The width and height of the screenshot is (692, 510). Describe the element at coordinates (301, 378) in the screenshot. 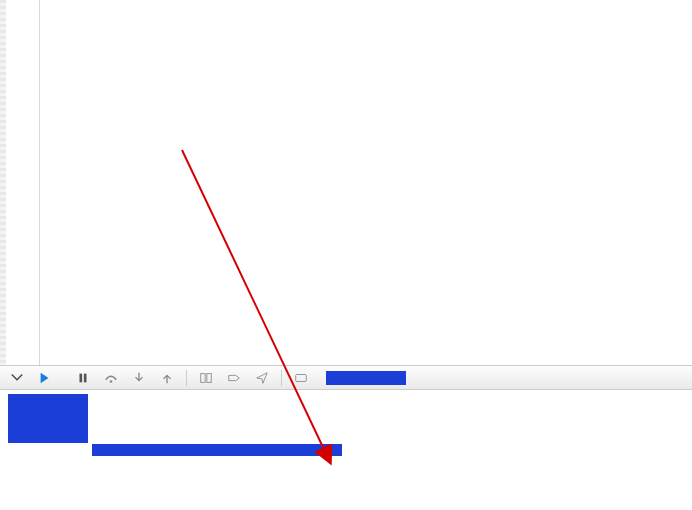

I see `process-icon` at that location.